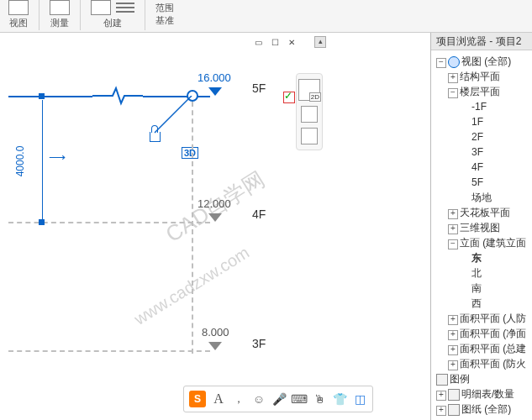 This screenshot has height=420, width=532. I want to click on tree-node: 2F, so click(482, 137).